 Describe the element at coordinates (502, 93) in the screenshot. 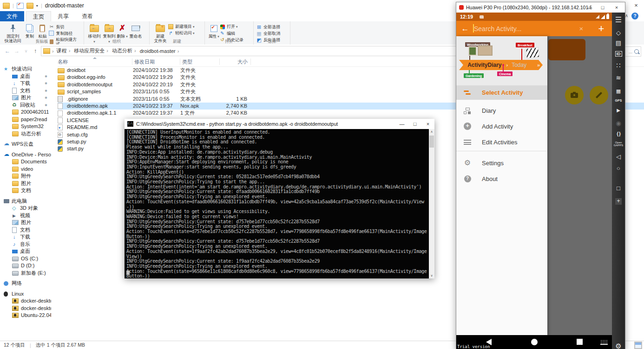

I see `drawer-item-select-activity: Select Activity` at that location.